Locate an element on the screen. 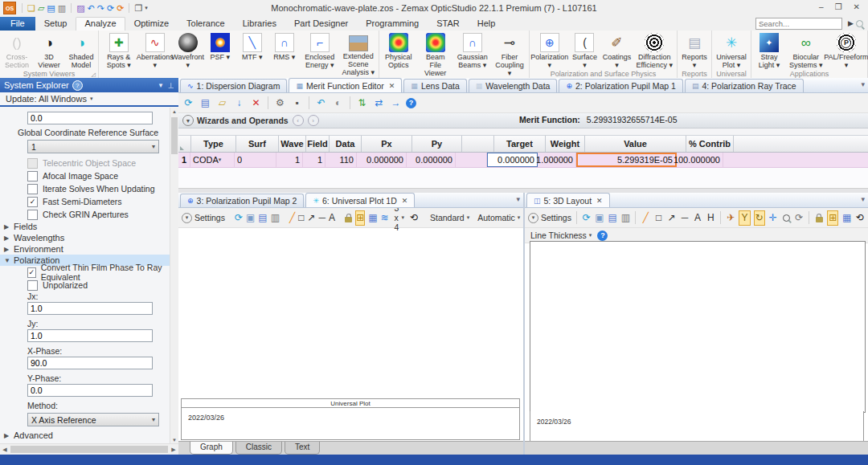  ribbon-item-extended-scene-analysis: Extended Scene Analysis ▾ is located at coordinates (358, 54).